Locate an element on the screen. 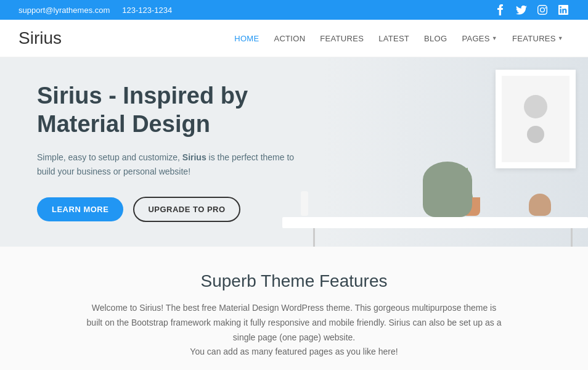  main-nav: HOME ACTION FEATURES LATEST BLOG PAGES ▼… is located at coordinates (399, 38).